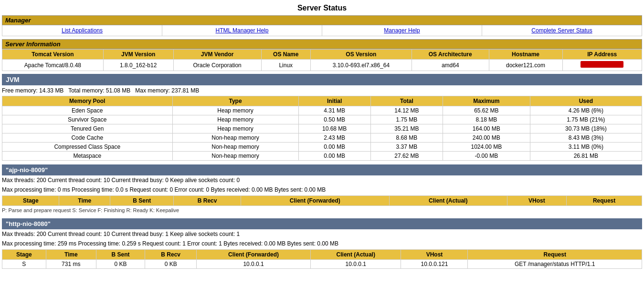 This screenshot has width=644, height=307. What do you see at coordinates (322, 170) in the screenshot?
I see `ajp-connector-header: "ajp-nio-8009"` at bounding box center [322, 170].